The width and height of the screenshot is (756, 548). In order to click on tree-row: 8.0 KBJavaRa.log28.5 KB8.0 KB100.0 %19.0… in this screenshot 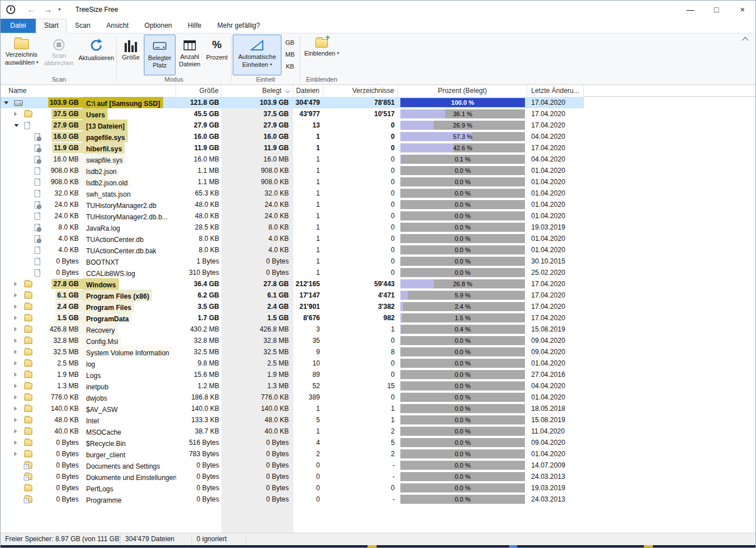, I will do `click(292, 227)`.